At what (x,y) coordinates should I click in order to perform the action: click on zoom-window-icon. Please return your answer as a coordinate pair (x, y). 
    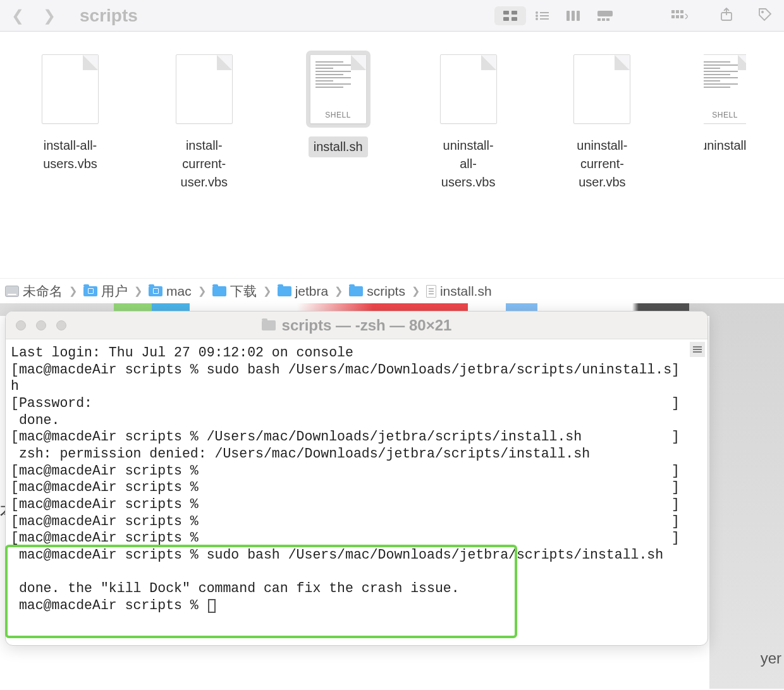
    Looking at the image, I should click on (61, 325).